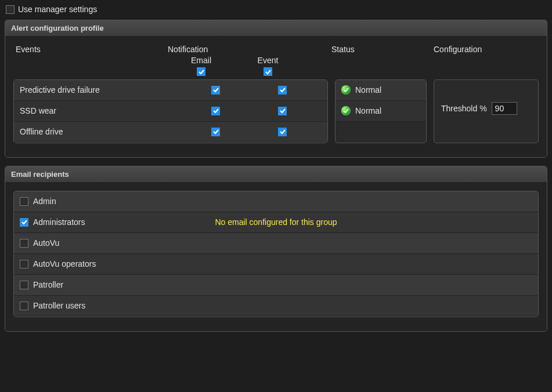 This screenshot has width=552, height=392. I want to click on recipient-row: AutoVu, so click(276, 244).